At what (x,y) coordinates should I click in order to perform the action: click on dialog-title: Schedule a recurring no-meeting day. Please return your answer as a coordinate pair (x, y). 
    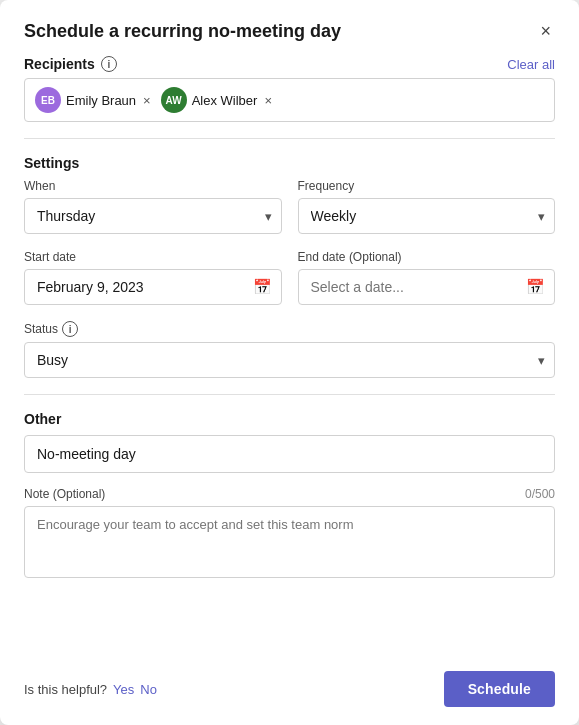
    Looking at the image, I should click on (182, 32).